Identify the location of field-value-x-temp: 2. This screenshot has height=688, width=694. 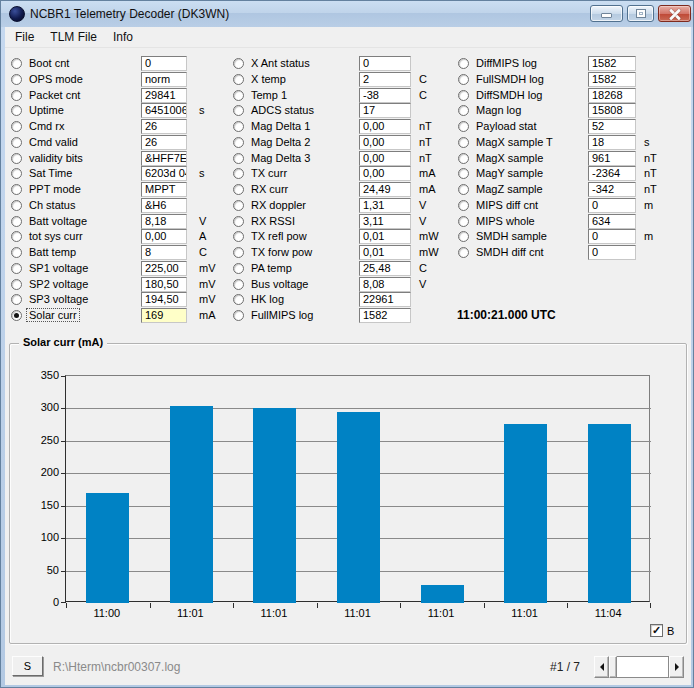
(385, 80).